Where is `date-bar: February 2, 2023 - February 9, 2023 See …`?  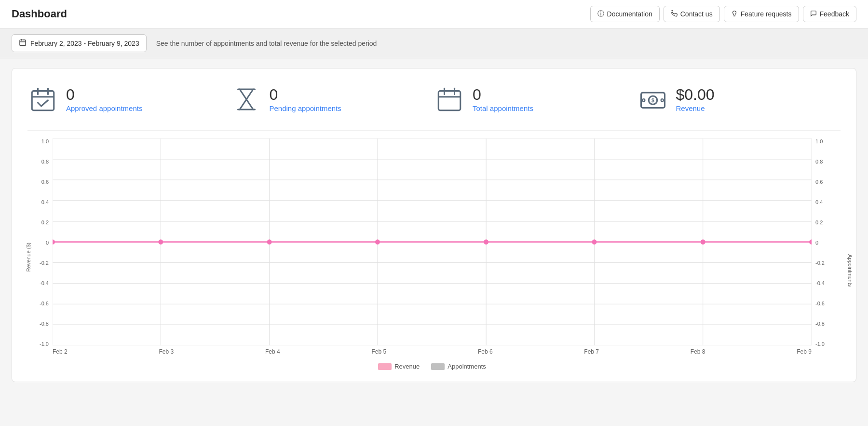
date-bar: February 2, 2023 - February 9, 2023 See … is located at coordinates (434, 43).